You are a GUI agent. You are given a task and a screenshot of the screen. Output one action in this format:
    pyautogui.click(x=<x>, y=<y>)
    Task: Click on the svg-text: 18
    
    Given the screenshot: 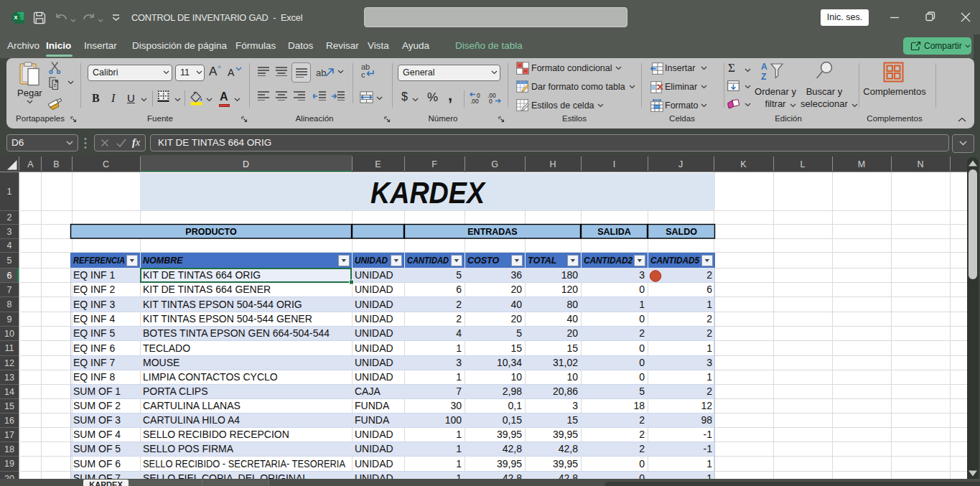 What is the action you would take?
    pyautogui.click(x=9, y=449)
    